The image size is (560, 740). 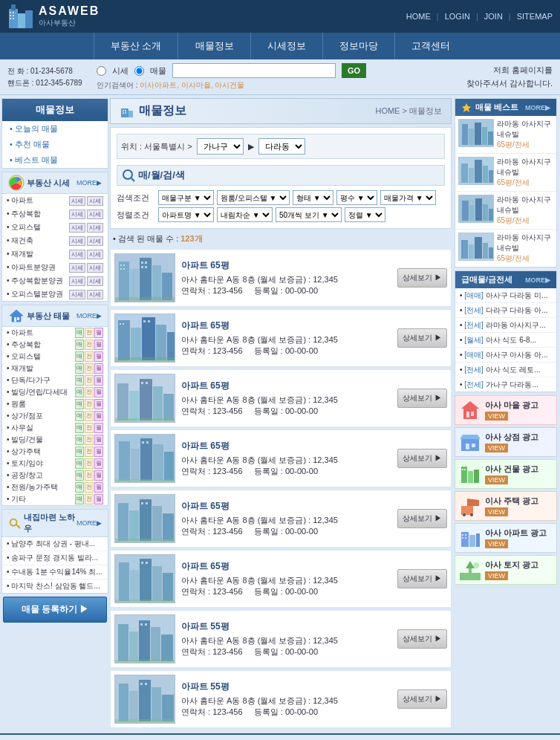 I want to click on sidebar-maemul-item-3: • 베스트 매물, so click(x=55, y=160).